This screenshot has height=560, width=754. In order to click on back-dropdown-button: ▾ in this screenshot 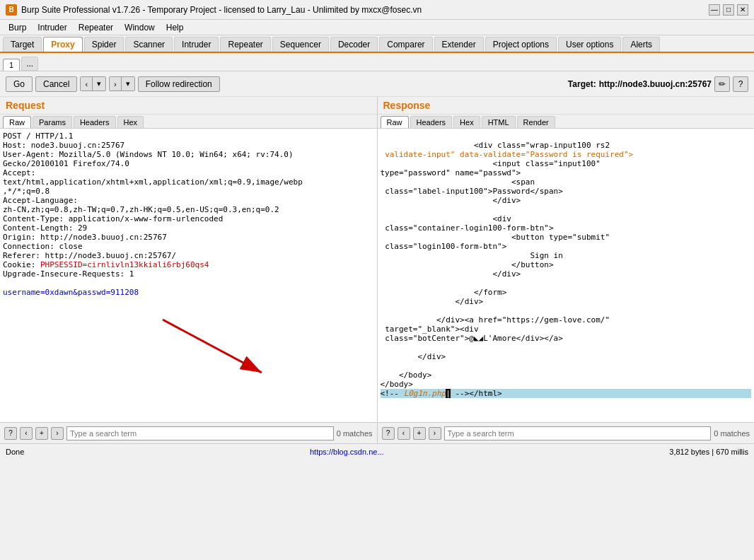, I will do `click(99, 83)`.